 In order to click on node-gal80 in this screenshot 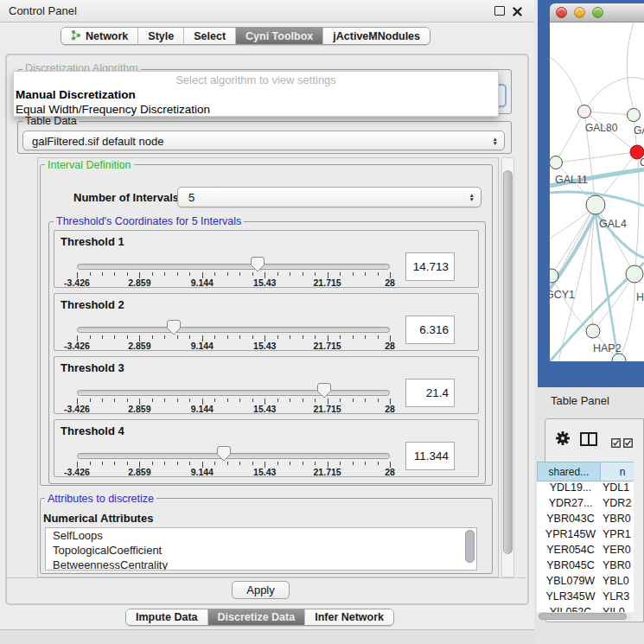, I will do `click(584, 112)`.